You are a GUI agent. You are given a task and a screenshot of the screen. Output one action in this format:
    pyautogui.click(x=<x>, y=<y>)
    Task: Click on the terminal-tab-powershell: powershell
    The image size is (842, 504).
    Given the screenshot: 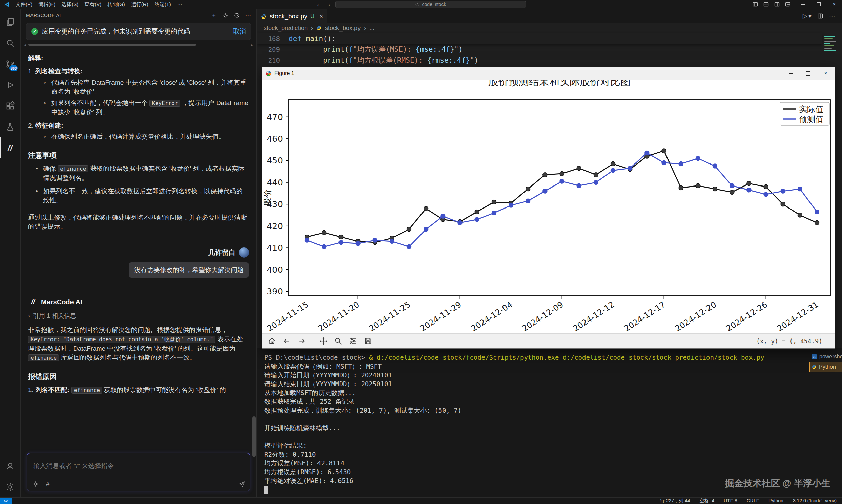 What is the action you would take?
    pyautogui.click(x=825, y=357)
    